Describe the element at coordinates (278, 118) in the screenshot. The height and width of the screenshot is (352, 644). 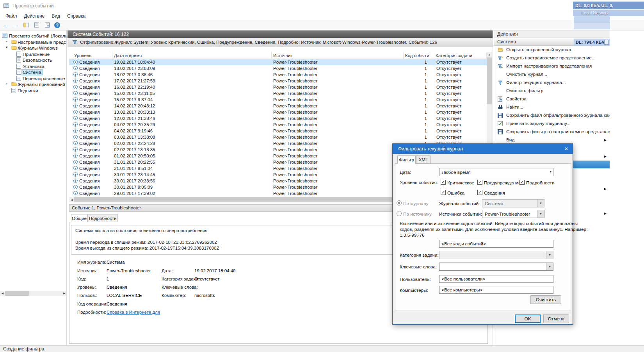
I see `event-row: iСведения12.02.2017 21:38:46Power-Troubl…` at that location.